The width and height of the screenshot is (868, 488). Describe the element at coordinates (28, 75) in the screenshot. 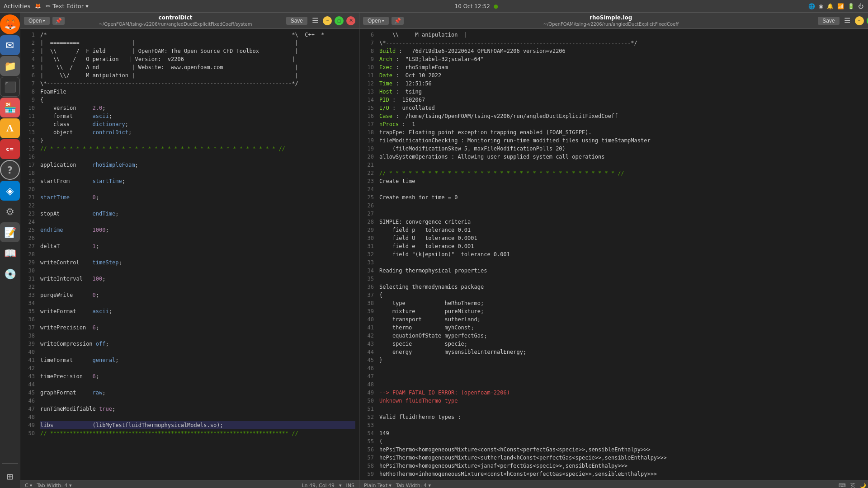

I see `line-number: 6` at that location.